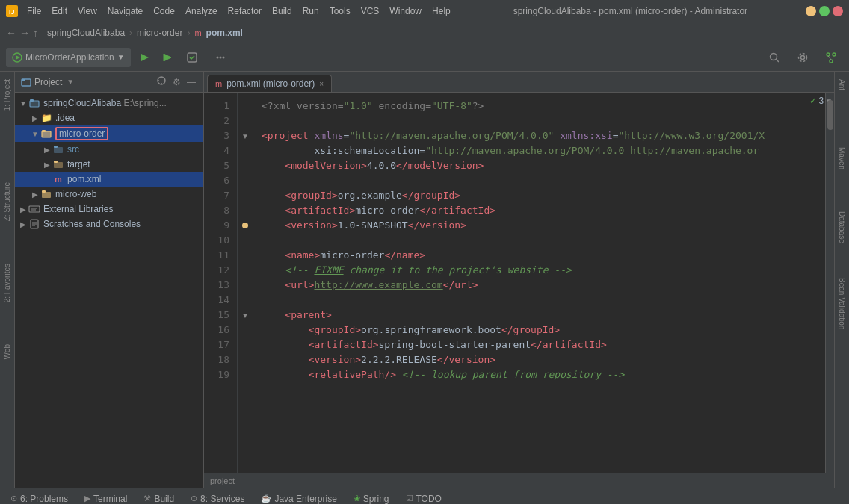 This screenshot has width=849, height=504. Describe the element at coordinates (194, 499) in the screenshot. I see `services-icon: ⊙` at that location.